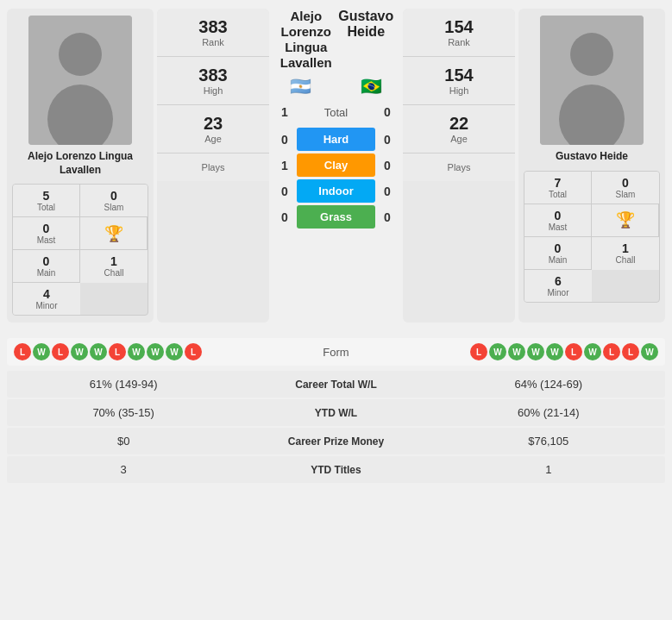 The height and width of the screenshot is (620, 672). Describe the element at coordinates (306, 40) in the screenshot. I see `left-header-name: Alejo Lorenzo Lingua Lavallen` at that location.